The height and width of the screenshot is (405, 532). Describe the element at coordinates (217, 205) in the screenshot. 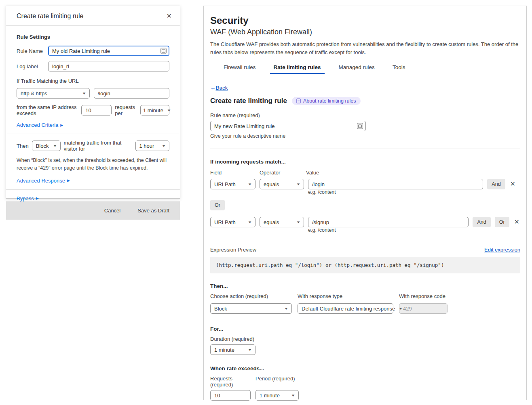

I see `or-connector-button: Or` at that location.